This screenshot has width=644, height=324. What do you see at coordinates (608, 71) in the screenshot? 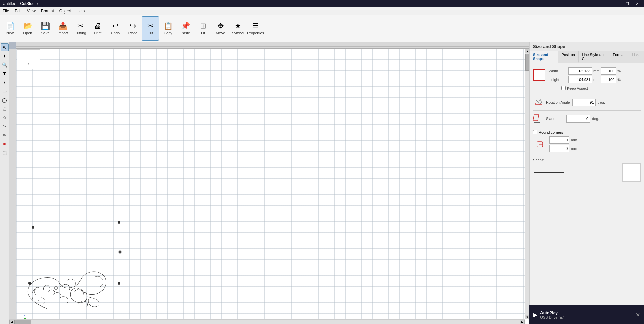
I see `width-pct-input` at bounding box center [608, 71].